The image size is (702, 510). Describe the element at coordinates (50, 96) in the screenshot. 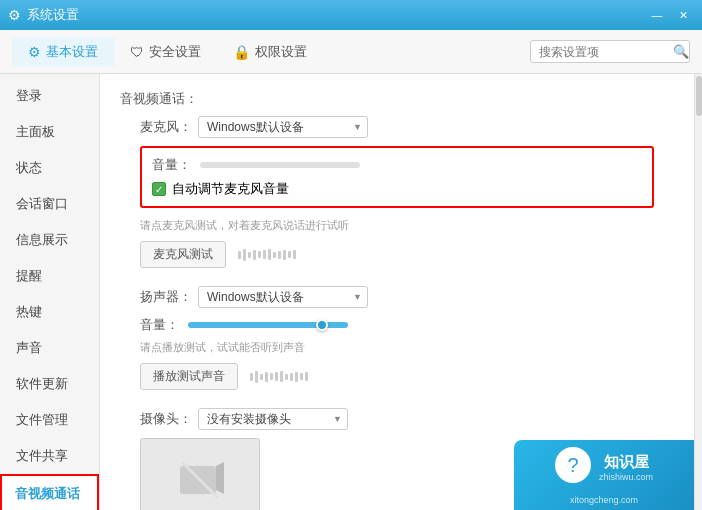

I see `sidebar-item-login: 登录` at that location.